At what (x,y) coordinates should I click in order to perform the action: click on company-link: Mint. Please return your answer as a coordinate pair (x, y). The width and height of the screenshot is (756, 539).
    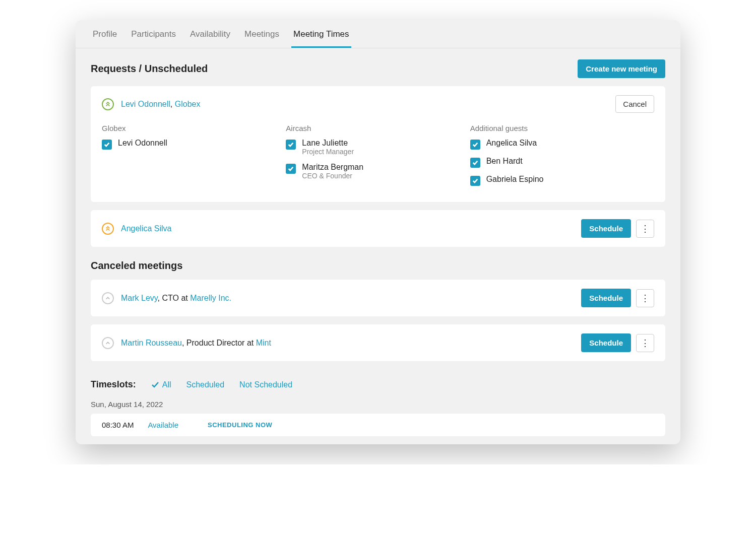
    Looking at the image, I should click on (264, 343).